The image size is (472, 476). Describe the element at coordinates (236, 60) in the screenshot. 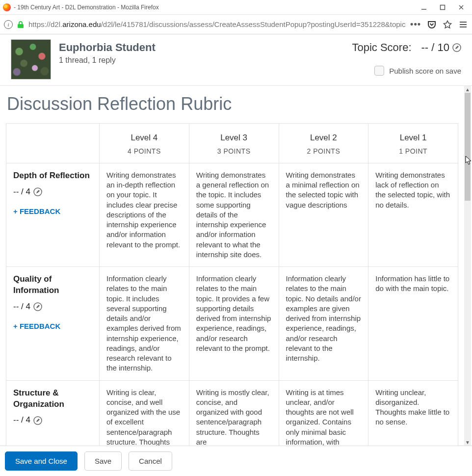

I see `student-header: Euphorbia Student 1 thread, 1 reply Topi…` at that location.